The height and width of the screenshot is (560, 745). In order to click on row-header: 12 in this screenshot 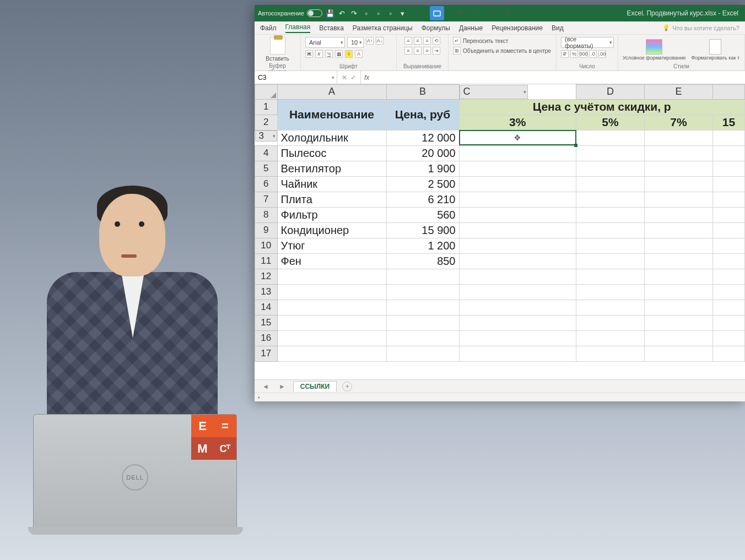, I will do `click(267, 276)`.